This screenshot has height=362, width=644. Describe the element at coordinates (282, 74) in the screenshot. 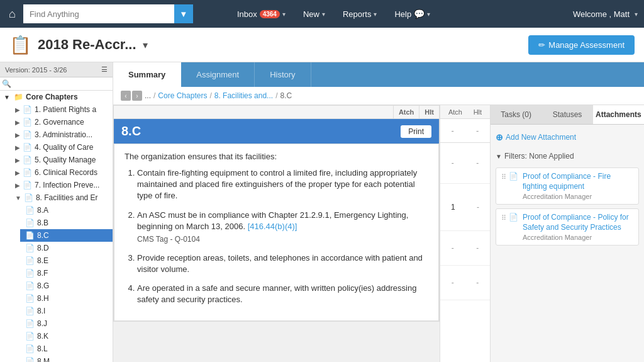

I see `tab-history-label: History` at that location.